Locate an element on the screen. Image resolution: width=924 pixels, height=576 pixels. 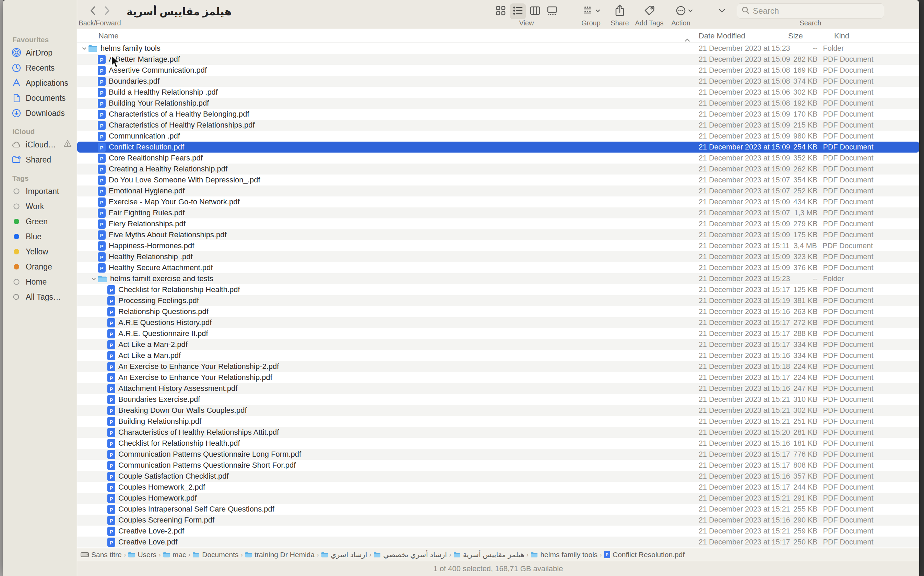
file-row: PCommunication Patterns Questionnaire Sh… is located at coordinates (498, 466).